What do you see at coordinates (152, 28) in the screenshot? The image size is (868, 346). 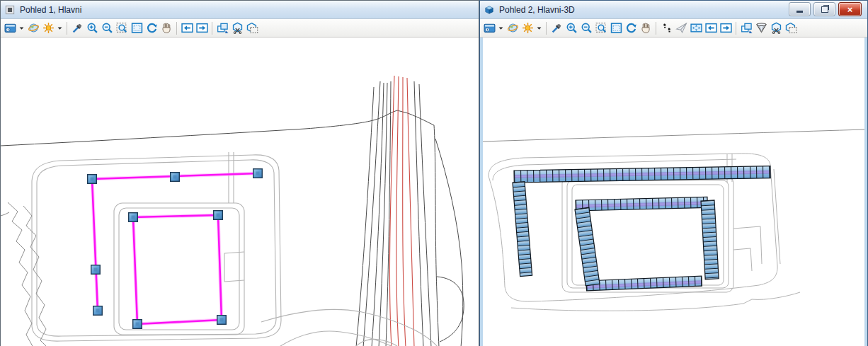 I see `rotate-view-icon` at bounding box center [152, 28].